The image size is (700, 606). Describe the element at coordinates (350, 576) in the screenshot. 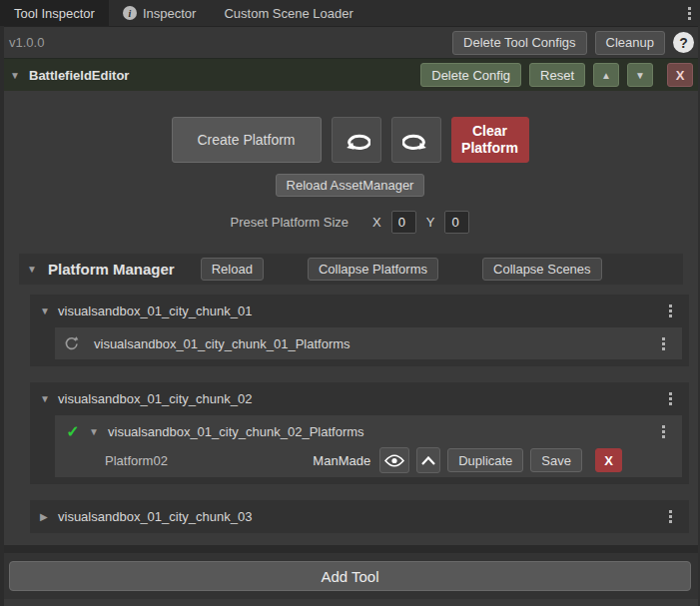

I see `add-tool-button: Add Tool` at that location.